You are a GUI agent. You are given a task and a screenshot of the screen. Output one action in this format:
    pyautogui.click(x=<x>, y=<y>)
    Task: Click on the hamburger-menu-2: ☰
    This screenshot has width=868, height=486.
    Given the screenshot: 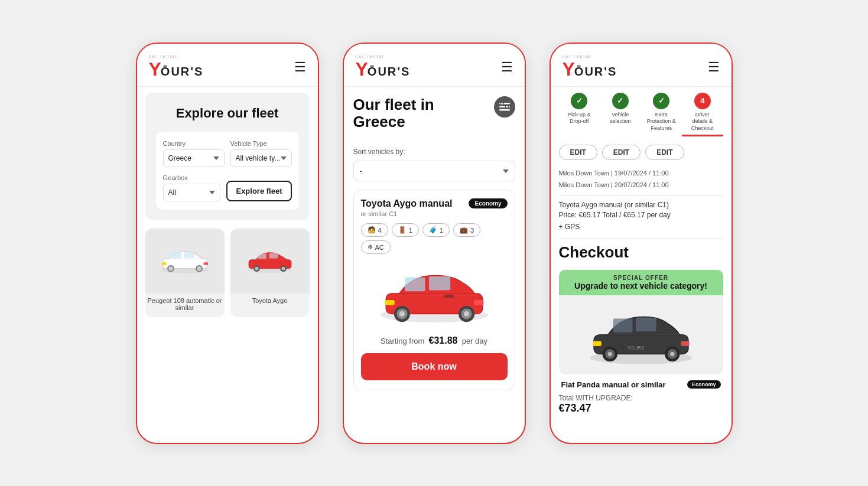 What is the action you would take?
    pyautogui.click(x=507, y=67)
    